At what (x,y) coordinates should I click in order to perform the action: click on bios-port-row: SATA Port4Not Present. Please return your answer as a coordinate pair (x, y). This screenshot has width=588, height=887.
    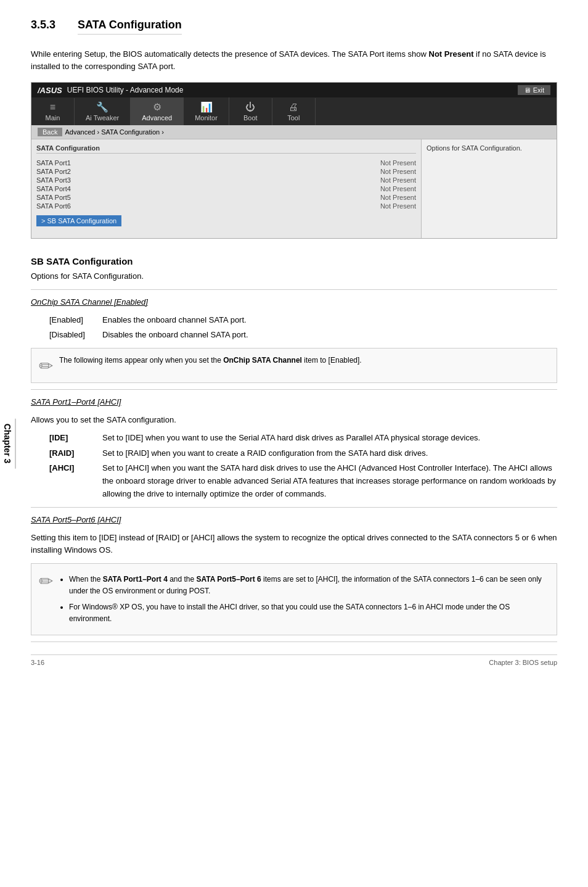
    Looking at the image, I should click on (226, 189).